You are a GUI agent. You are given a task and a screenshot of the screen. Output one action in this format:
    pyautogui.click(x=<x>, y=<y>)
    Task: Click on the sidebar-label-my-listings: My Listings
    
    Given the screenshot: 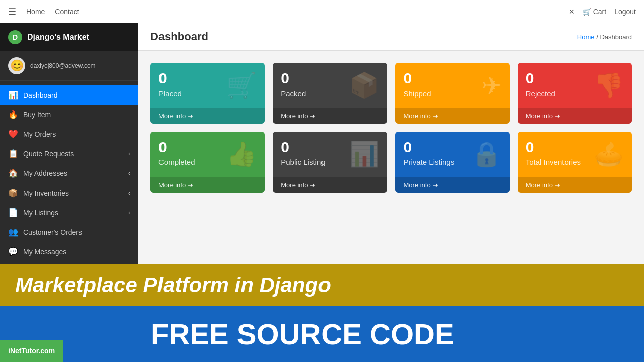 What is the action you would take?
    pyautogui.click(x=41, y=213)
    